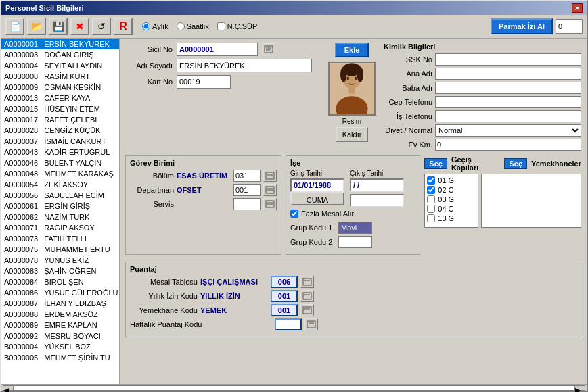 The height and width of the screenshot is (392, 588). What do you see at coordinates (217, 49) in the screenshot?
I see `sicil-no-input` at bounding box center [217, 49].